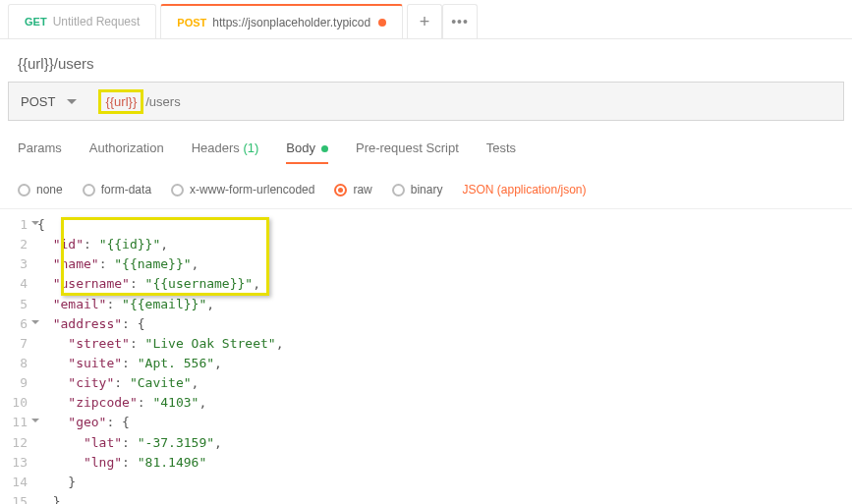 The image size is (852, 504). What do you see at coordinates (444, 245) in the screenshot?
I see `code-content: "id": "{{id}}",` at bounding box center [444, 245].